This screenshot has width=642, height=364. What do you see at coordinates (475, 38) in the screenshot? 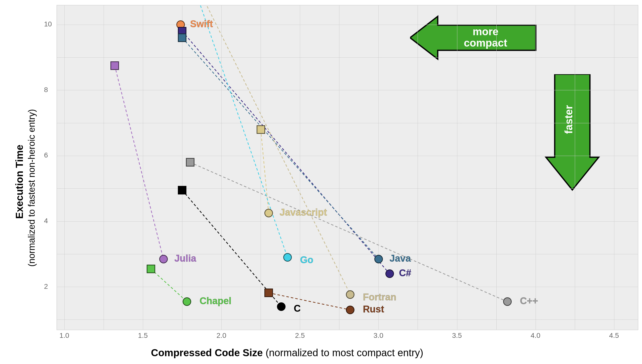
I see `arrow-more-compact: more compact` at bounding box center [475, 38].